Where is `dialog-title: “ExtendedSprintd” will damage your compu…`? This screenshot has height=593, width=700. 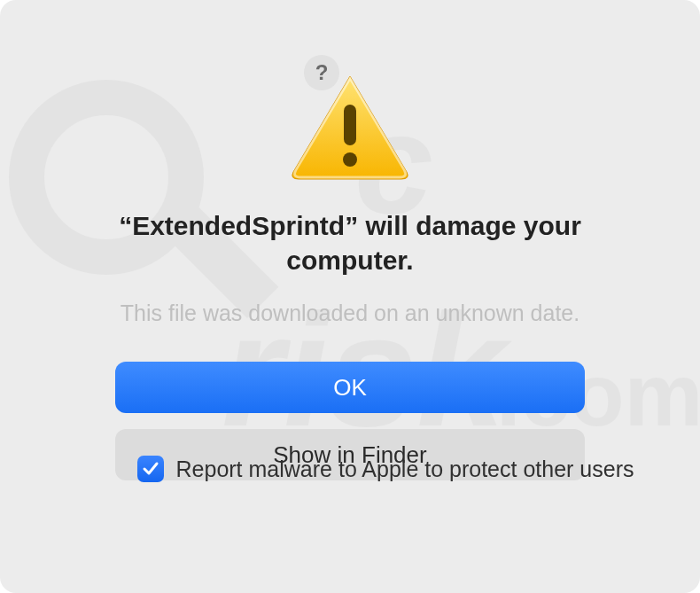
dialog-title: “ExtendedSprintd” will damage your compu… is located at coordinates (350, 243).